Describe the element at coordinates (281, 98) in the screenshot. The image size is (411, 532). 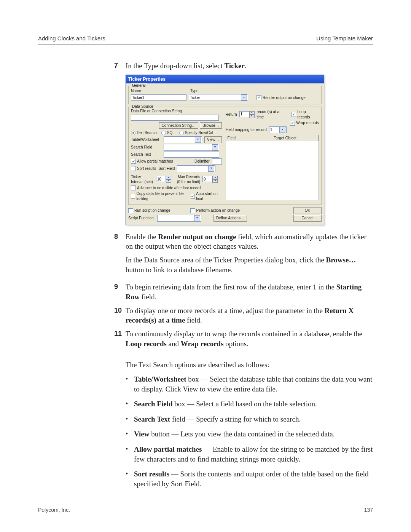
I see `render-output-checkbox: ✔Render output on change` at that location.